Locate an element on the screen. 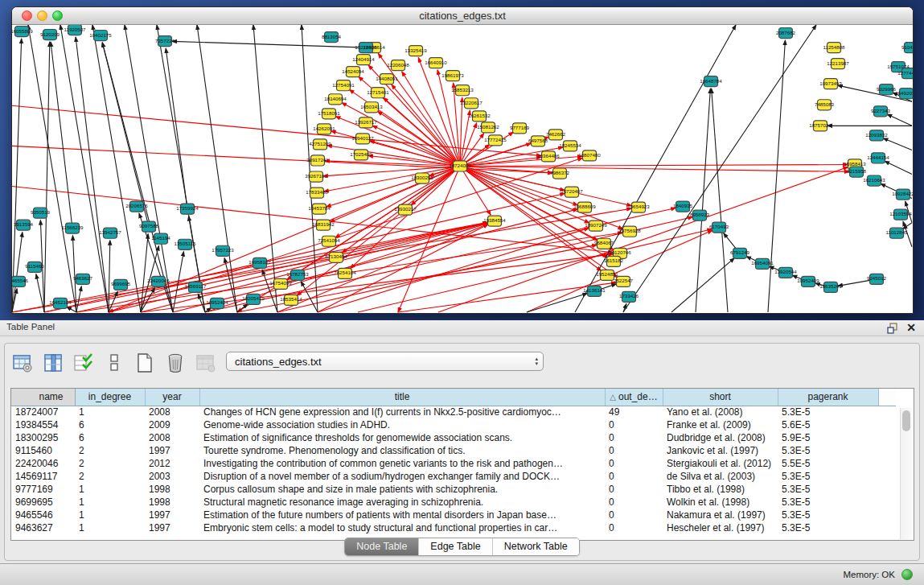  table-cell: Structural magnetic resonance image aver… is located at coordinates (402, 502).